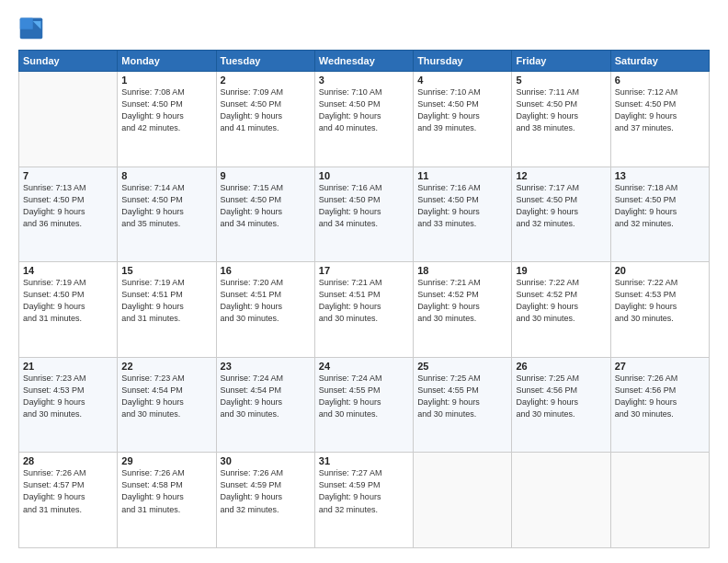  I want to click on day-cell: 22Sunrise: 7:23 AMSunset: 4:54 PMDayligh…, so click(167, 405).